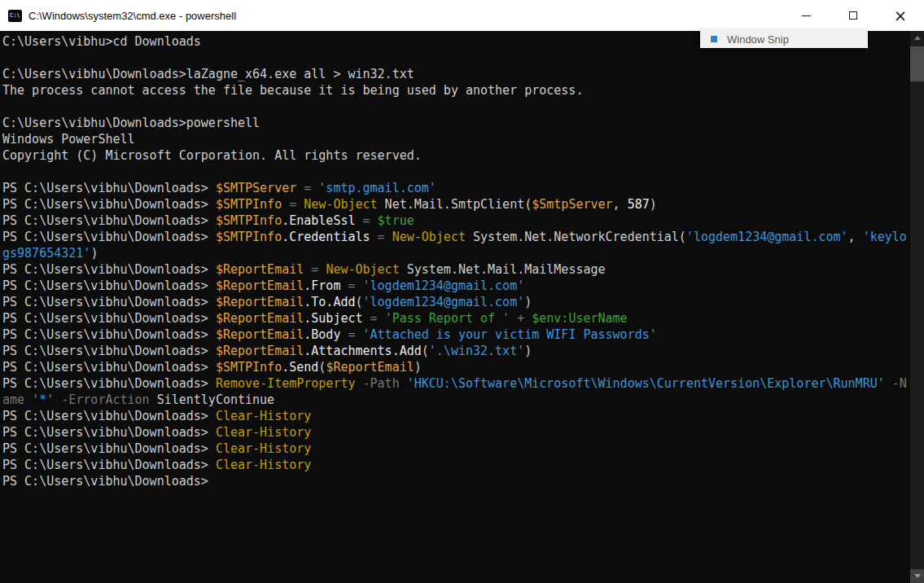 The width and height of the screenshot is (924, 583). What do you see at coordinates (900, 15) in the screenshot?
I see `close-button: ×` at bounding box center [900, 15].